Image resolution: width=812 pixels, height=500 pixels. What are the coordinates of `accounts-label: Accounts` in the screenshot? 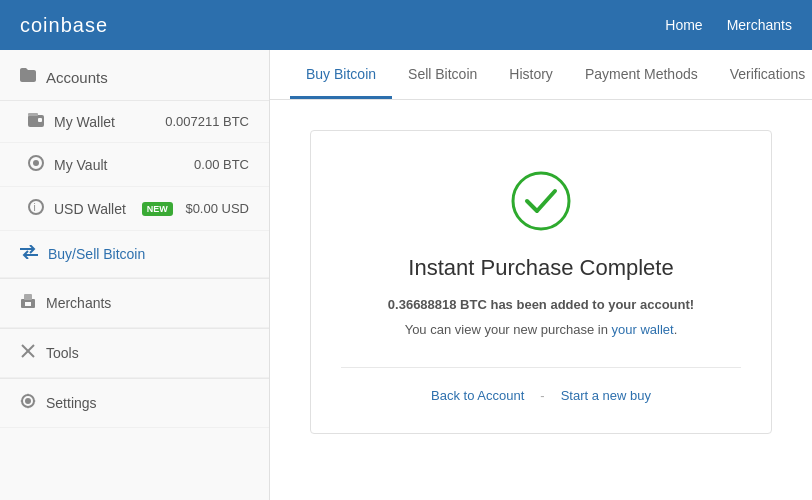 It's located at (77, 78).